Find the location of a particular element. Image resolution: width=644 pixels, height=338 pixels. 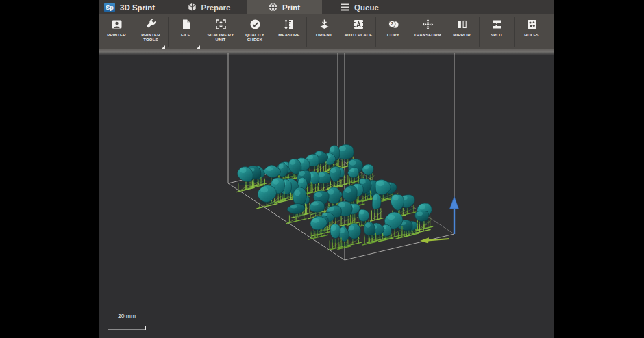

autoplace-icon is located at coordinates (359, 25).